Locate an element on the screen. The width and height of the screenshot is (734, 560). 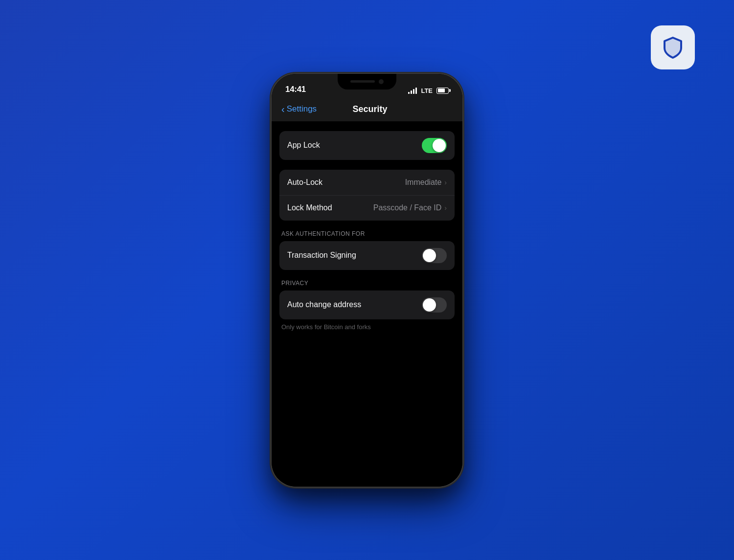
auto-change-address-toggle-thumb is located at coordinates (430, 305).